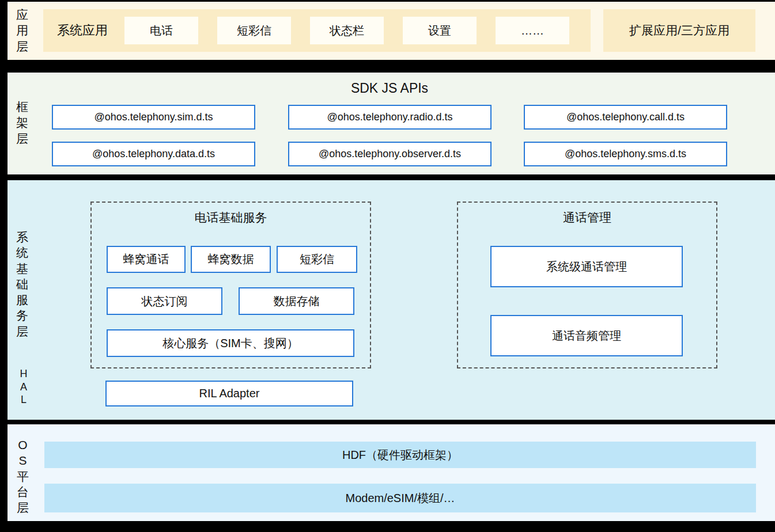 The image size is (775, 532). Describe the element at coordinates (587, 218) in the screenshot. I see `call-management-title: 通话管理` at that location.